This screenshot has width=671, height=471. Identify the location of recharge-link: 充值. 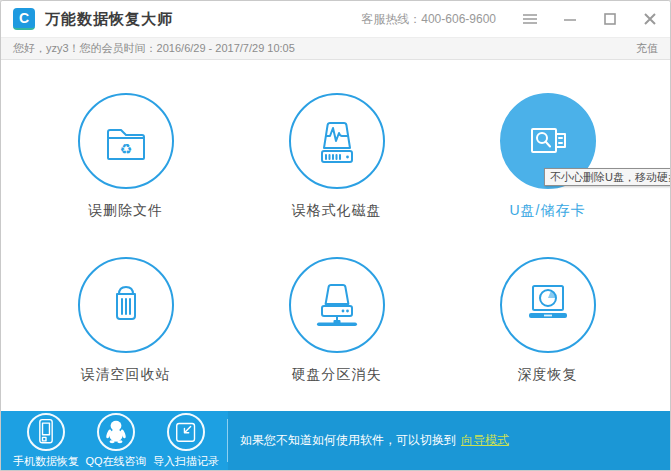
(647, 48).